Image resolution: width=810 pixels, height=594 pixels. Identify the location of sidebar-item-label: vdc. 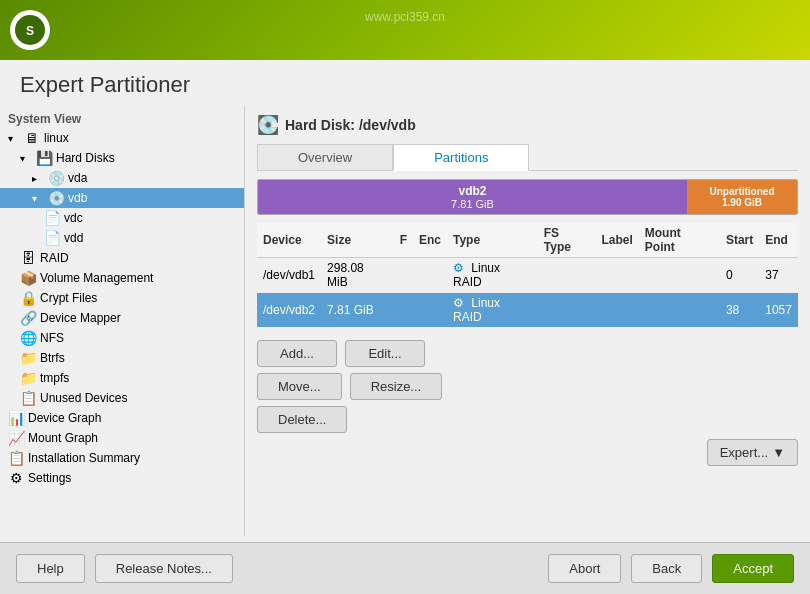
(74, 218).